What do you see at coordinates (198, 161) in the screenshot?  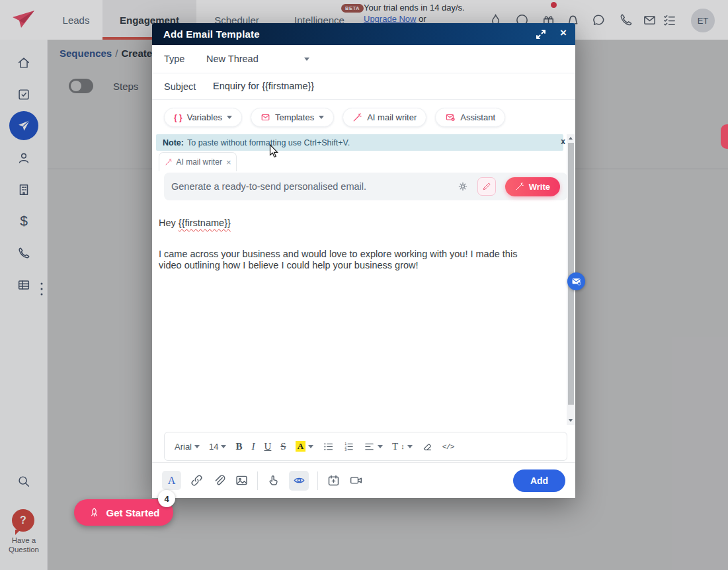 I see `ai-mail-writer-tab: AI mail writer ×` at bounding box center [198, 161].